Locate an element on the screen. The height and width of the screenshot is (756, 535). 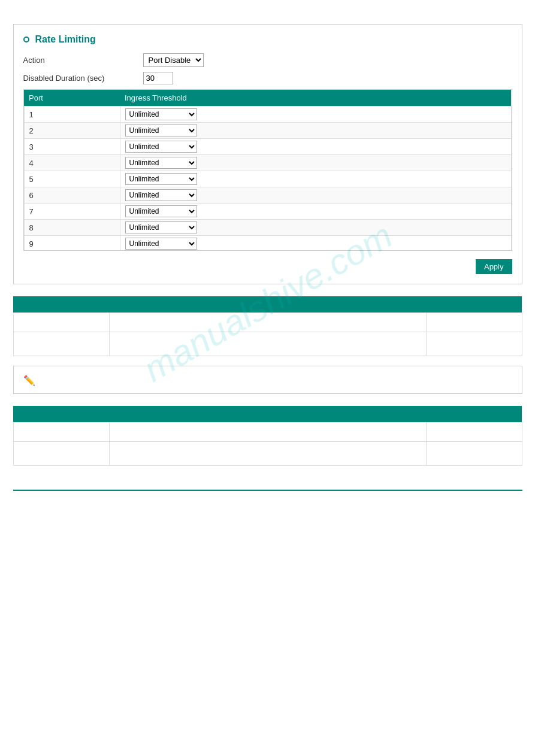
duration-label: Disabled Duration (sec) is located at coordinates (83, 78).